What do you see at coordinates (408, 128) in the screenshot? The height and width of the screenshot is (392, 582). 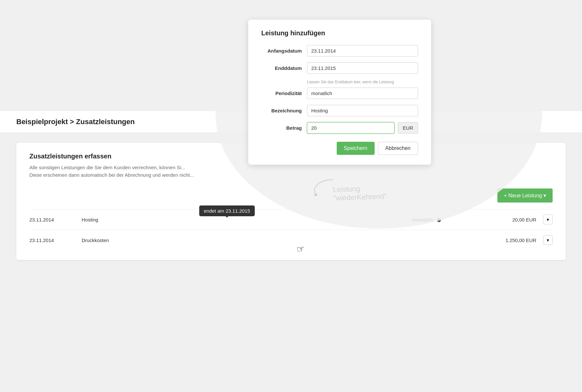 I see `currency-badge: EUR` at bounding box center [408, 128].